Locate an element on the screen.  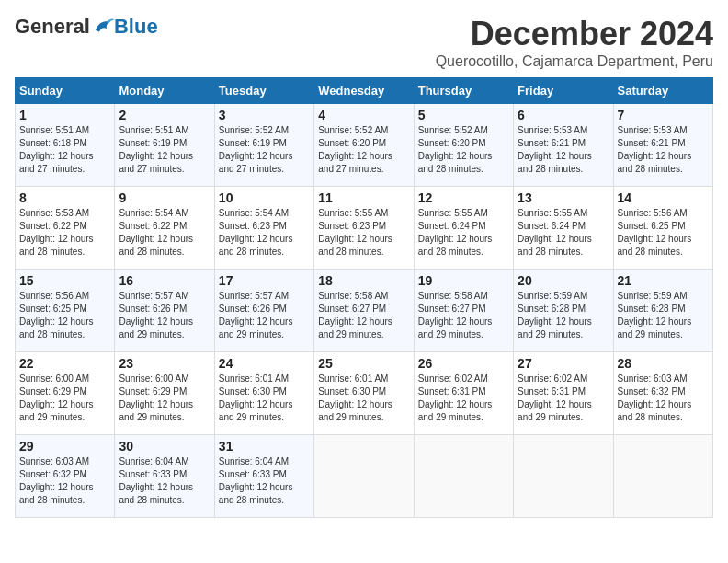
day-info: Sunrise: 6:01 AMSunset: 6:30 PMDaylight:… is located at coordinates (364, 398).